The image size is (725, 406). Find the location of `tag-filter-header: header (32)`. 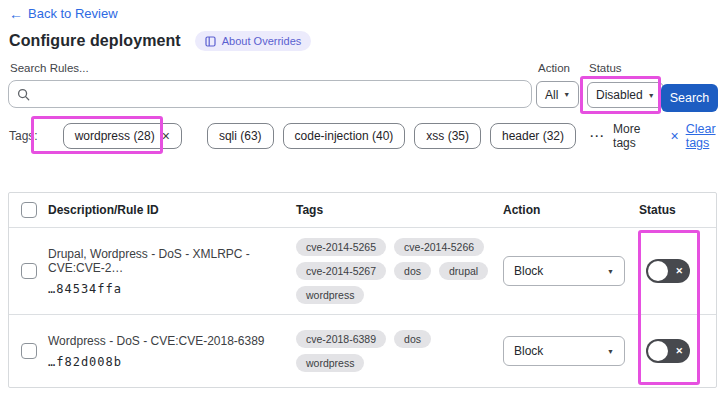

tag-filter-header: header (32) is located at coordinates (533, 136).